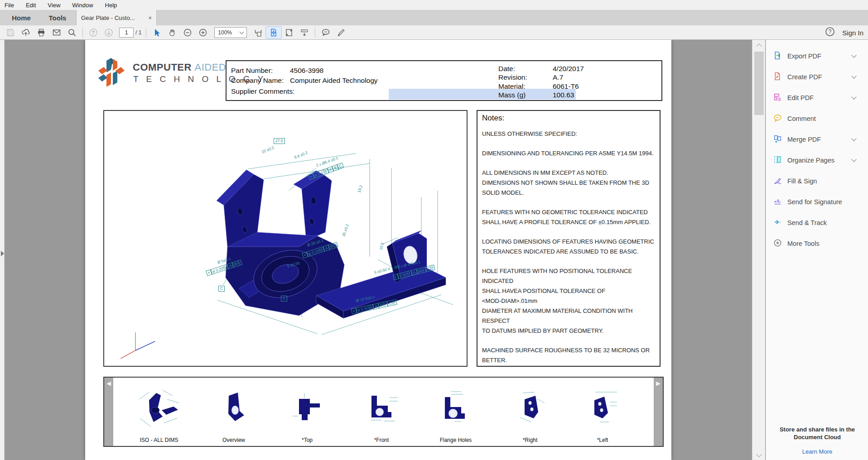 This screenshot has width=868, height=460. I want to click on sidebar-item-export-pdf: Export PDF, so click(817, 56).